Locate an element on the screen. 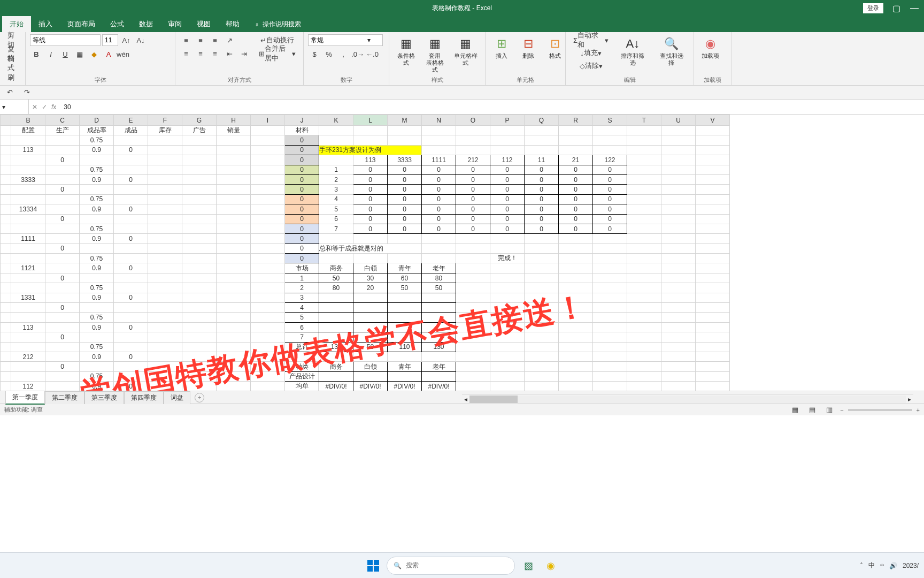  increase-decimal-icon: .0→ is located at coordinates (358, 54).